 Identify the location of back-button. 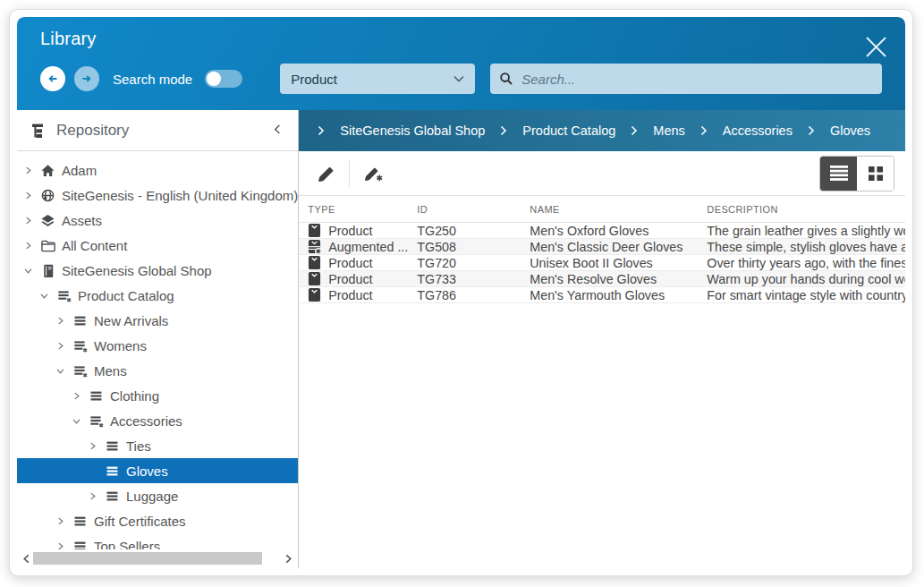
(53, 79).